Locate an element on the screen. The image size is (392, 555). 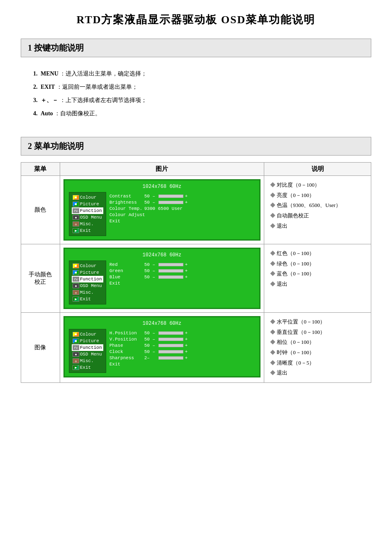
th-img: 图片 is located at coordinates (162, 169).